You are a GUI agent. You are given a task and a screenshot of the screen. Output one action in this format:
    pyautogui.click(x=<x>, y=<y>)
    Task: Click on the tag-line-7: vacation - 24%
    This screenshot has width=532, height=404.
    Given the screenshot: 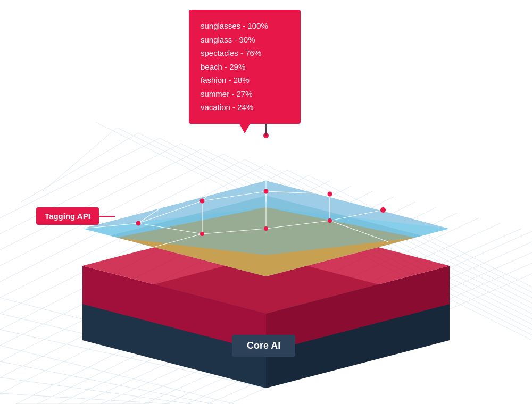 What is the action you would take?
    pyautogui.click(x=245, y=107)
    